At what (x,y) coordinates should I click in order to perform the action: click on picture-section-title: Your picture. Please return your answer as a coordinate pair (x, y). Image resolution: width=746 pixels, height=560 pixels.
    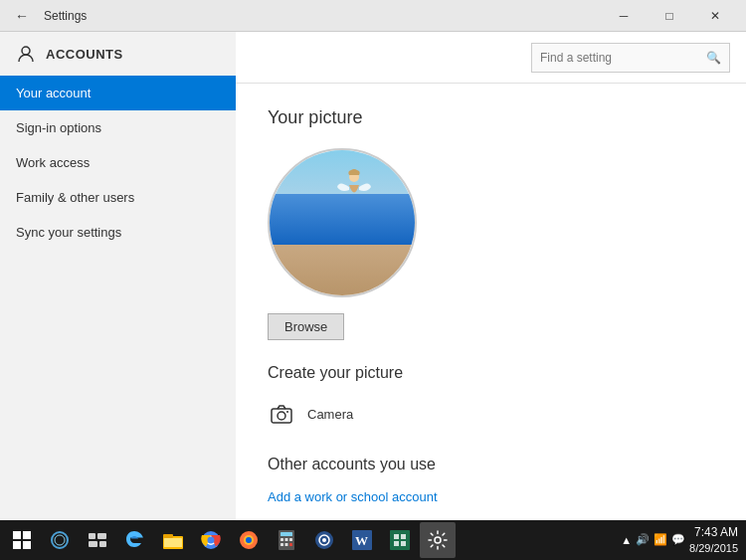
    Looking at the image, I should click on (491, 117).